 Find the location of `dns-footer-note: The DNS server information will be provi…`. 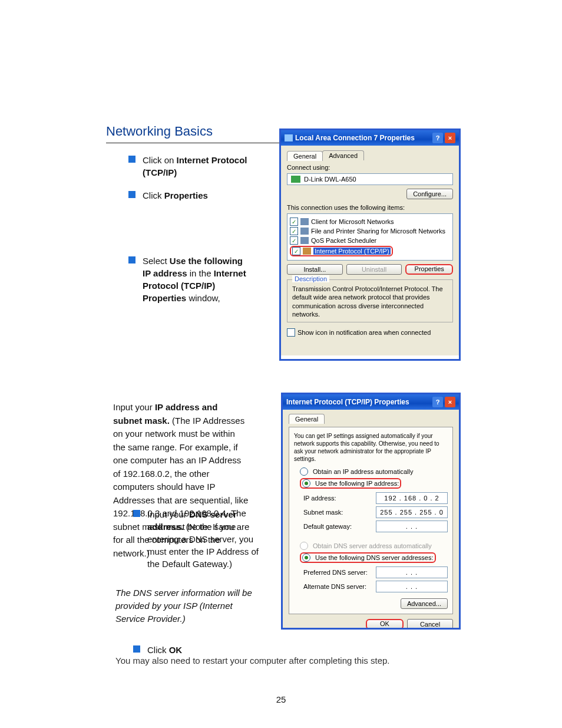

dns-footer-note: The DNS server information will be provi… is located at coordinates (189, 606).